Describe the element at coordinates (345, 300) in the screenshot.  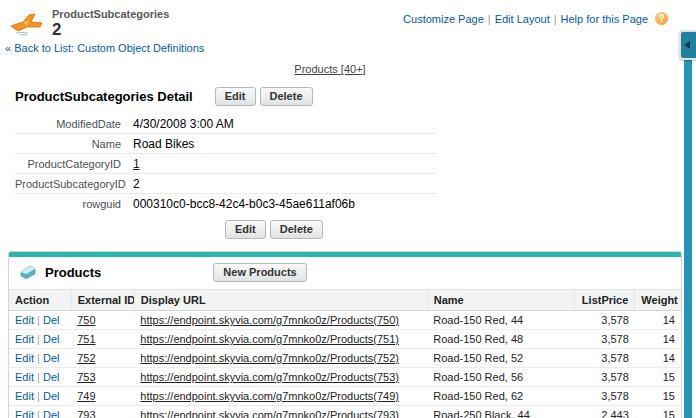
I see `table-header-row: Action External ID Display URL Name List…` at that location.